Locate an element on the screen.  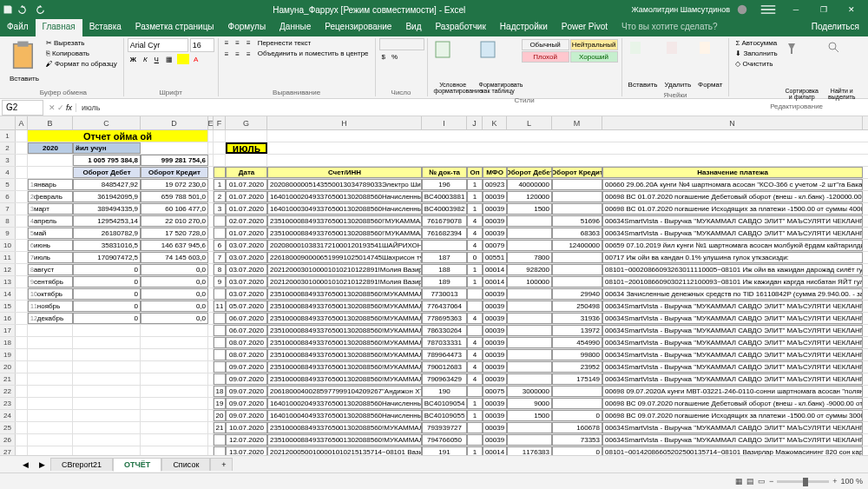
doc-cell: 789964473 is located at coordinates (444, 354).